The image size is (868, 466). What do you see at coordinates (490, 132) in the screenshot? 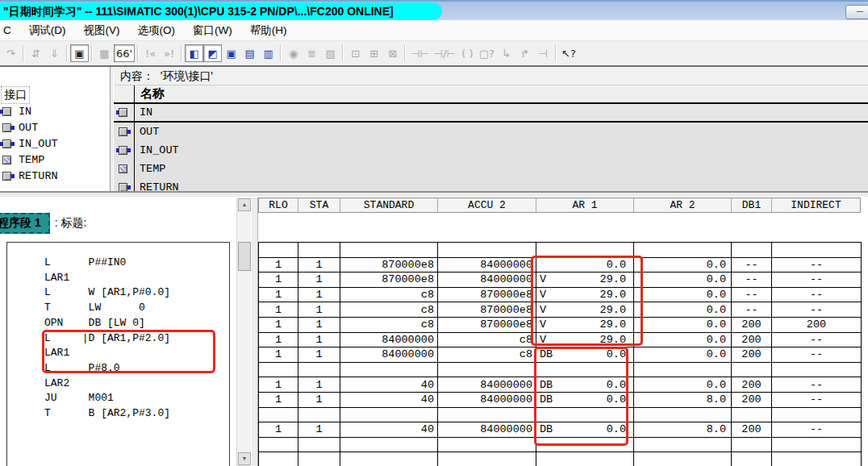
I see `decl-row-out: OUT` at bounding box center [490, 132].